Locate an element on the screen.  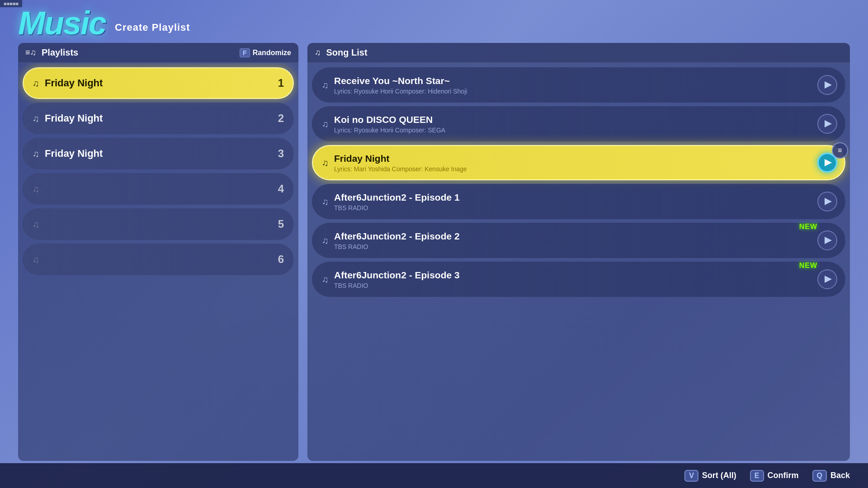
song-meta-4: TBS RADIO is located at coordinates (573, 208).